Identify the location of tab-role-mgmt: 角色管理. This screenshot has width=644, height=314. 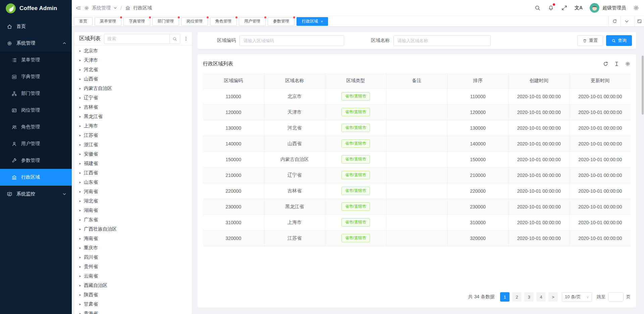
(223, 21).